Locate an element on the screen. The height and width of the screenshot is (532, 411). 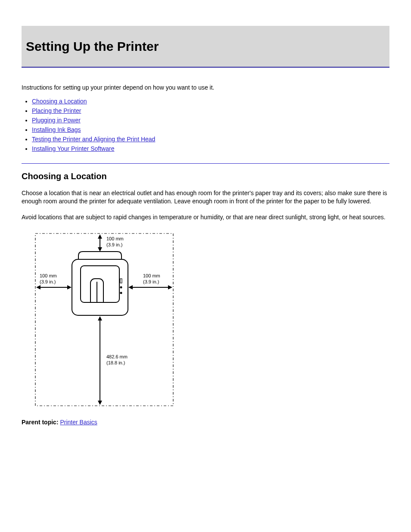
list-item: Plugging in Power is located at coordinates (211, 120).